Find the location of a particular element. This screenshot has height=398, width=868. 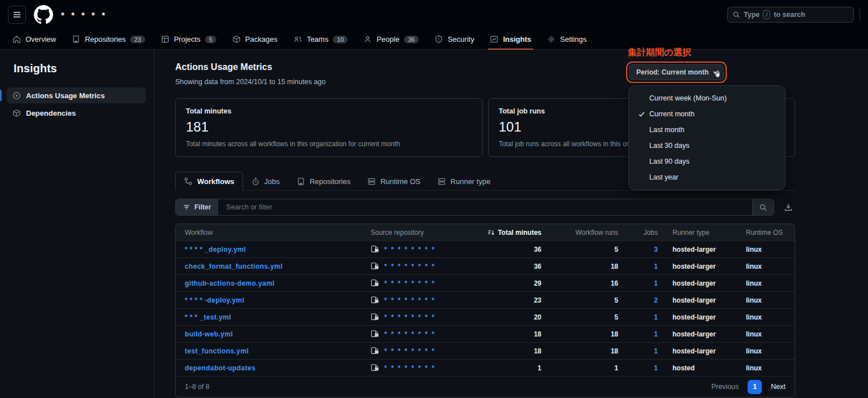

card-title: Total minutes is located at coordinates (329, 111).